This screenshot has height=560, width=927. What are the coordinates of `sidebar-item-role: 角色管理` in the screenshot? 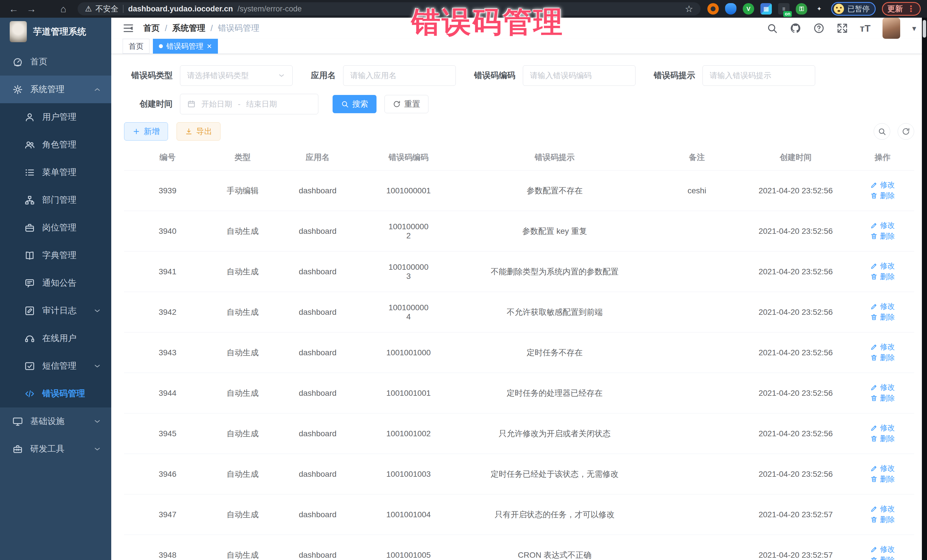 It's located at (56, 145).